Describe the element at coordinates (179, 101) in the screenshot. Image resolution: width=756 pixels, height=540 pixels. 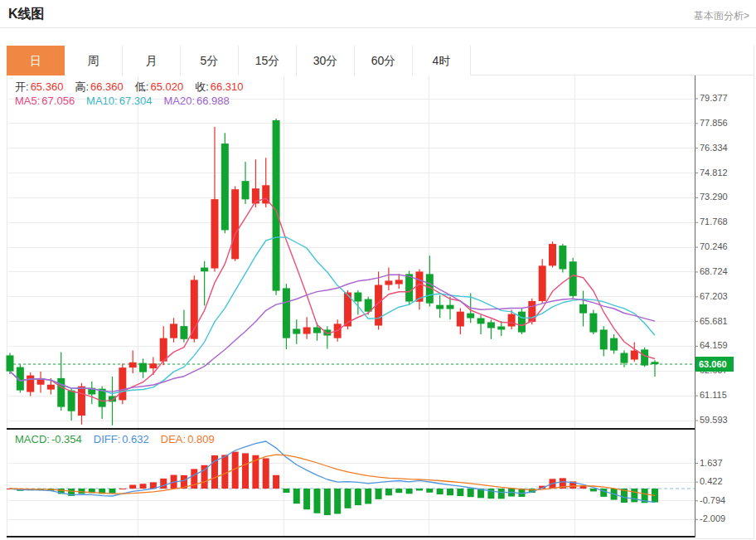
I see `info-label: MA20:` at that location.